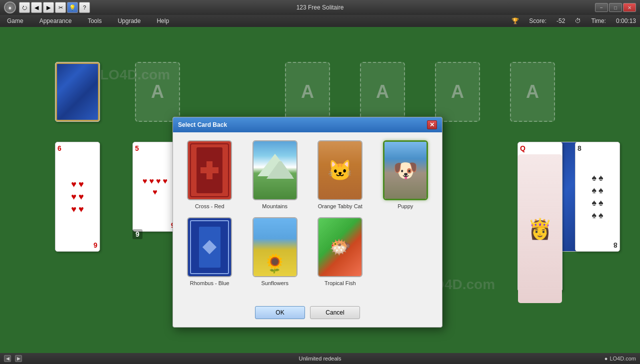  I want to click on card-option-mountains: Mountains, so click(275, 175).